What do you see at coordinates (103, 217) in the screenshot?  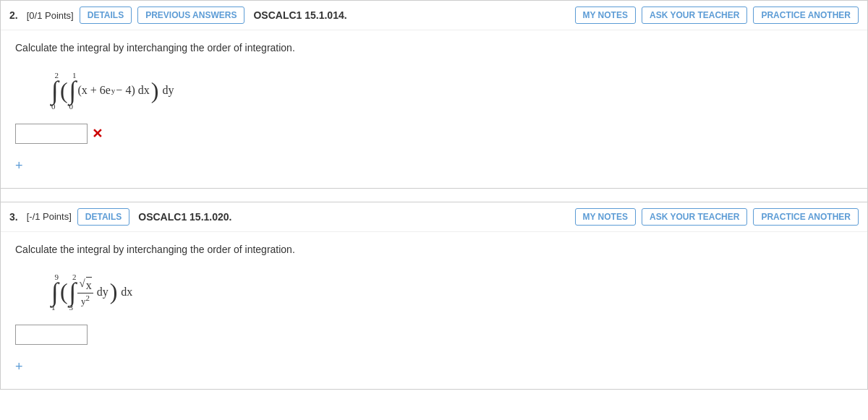 I see `details-button-3: DETAILS` at bounding box center [103, 217].